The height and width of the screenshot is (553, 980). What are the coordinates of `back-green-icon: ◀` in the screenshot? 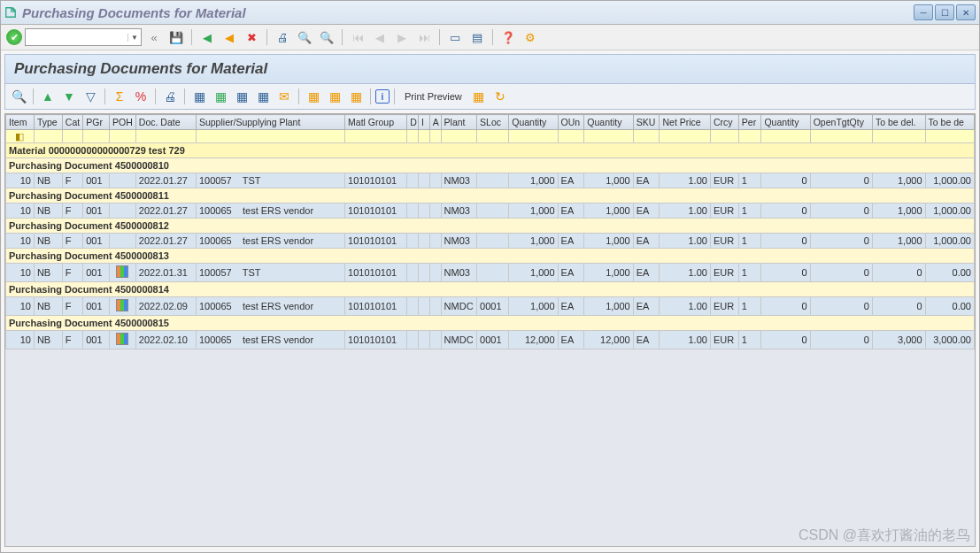 It's located at (207, 37).